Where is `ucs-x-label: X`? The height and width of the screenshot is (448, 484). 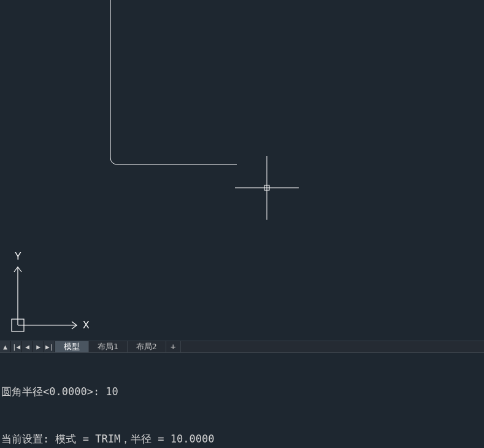 ucs-x-label: X is located at coordinates (86, 325).